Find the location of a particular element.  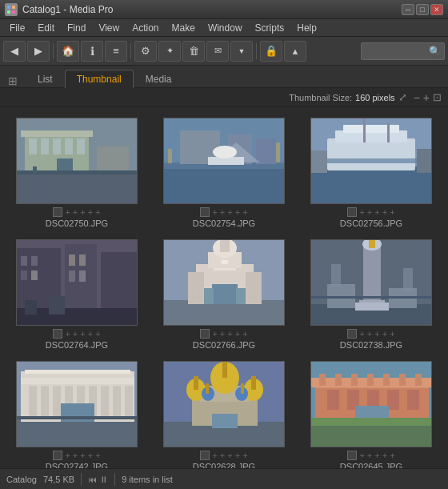

menu-make: Make is located at coordinates (184, 28).